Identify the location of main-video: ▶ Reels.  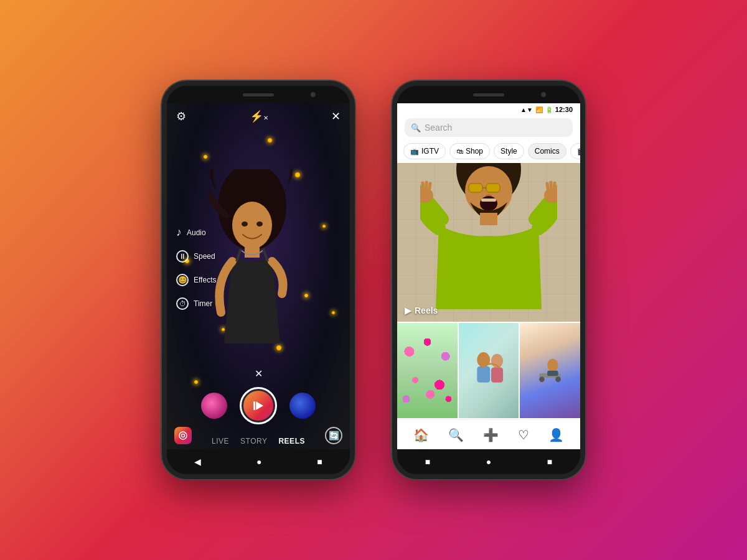
(489, 243).